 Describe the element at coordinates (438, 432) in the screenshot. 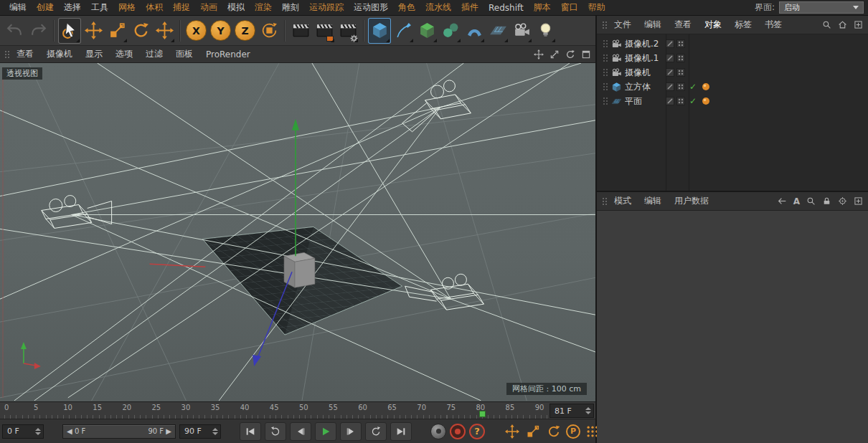

I see `record-keyframe-button` at that location.